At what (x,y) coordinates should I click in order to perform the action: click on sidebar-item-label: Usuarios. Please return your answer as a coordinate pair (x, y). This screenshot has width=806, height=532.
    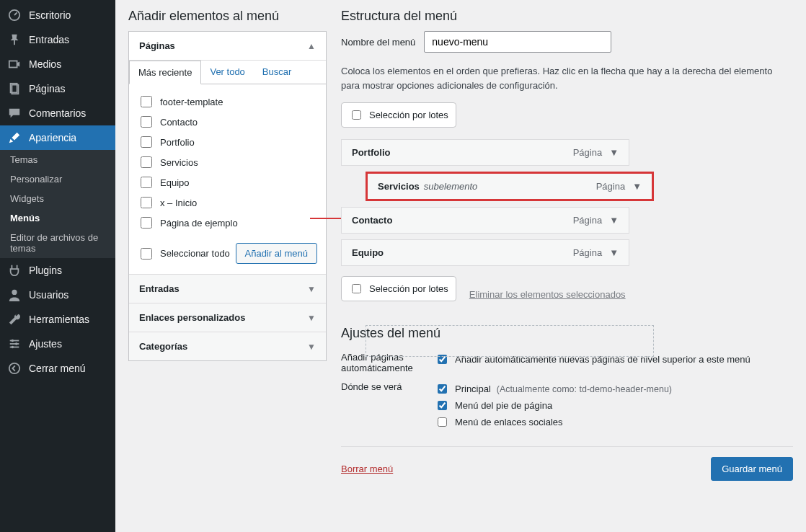
    Looking at the image, I should click on (49, 295).